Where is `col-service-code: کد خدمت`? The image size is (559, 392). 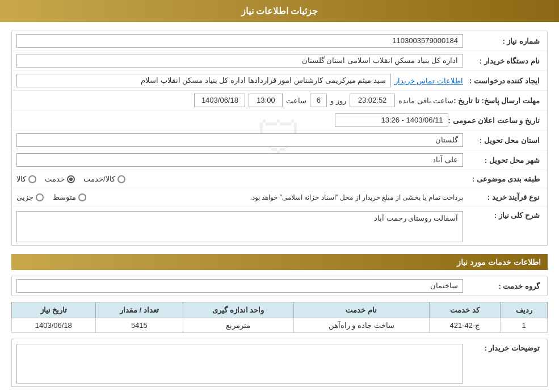 col-service-code: کد خدمت is located at coordinates (465, 310).